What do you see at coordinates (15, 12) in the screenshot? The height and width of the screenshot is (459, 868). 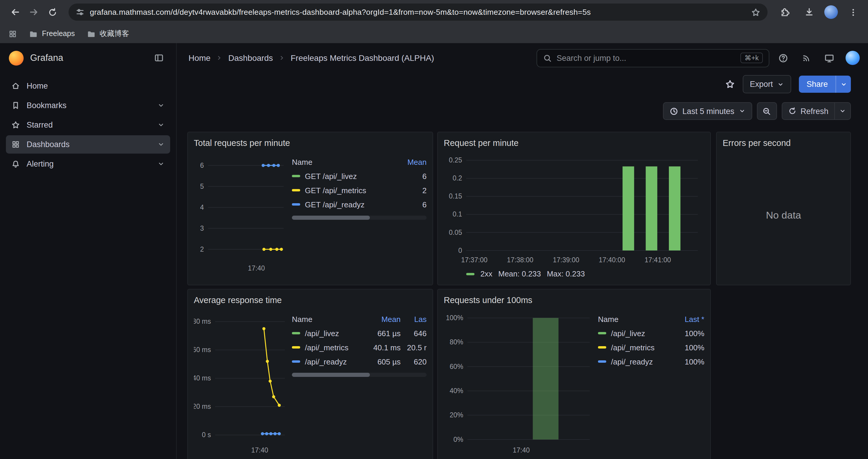 I see `back-button` at bounding box center [15, 12].